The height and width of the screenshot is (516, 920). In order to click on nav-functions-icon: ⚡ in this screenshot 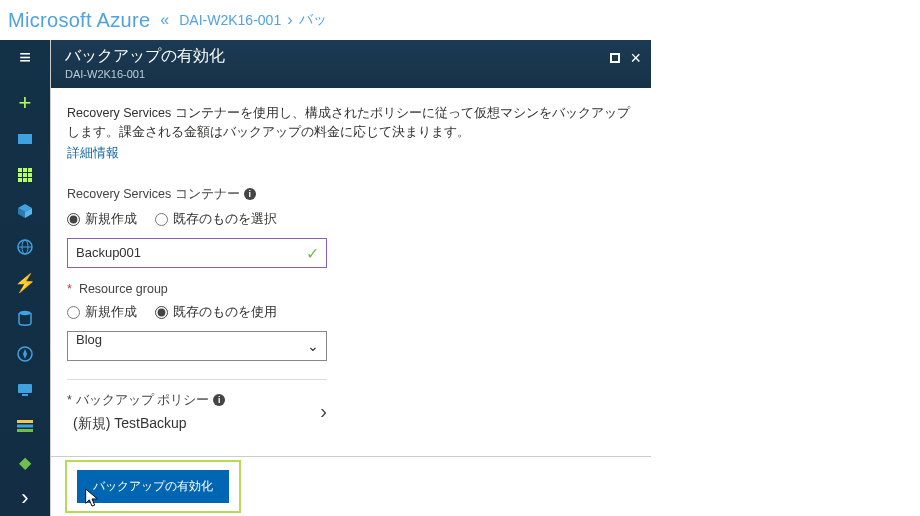, I will do `click(25, 283)`.